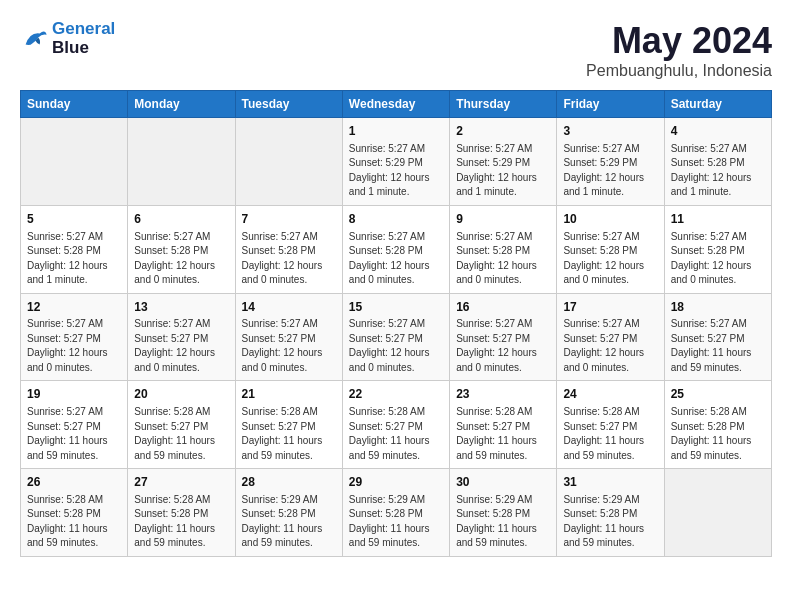  What do you see at coordinates (182, 104) in the screenshot?
I see `header-monday: Monday` at bounding box center [182, 104].